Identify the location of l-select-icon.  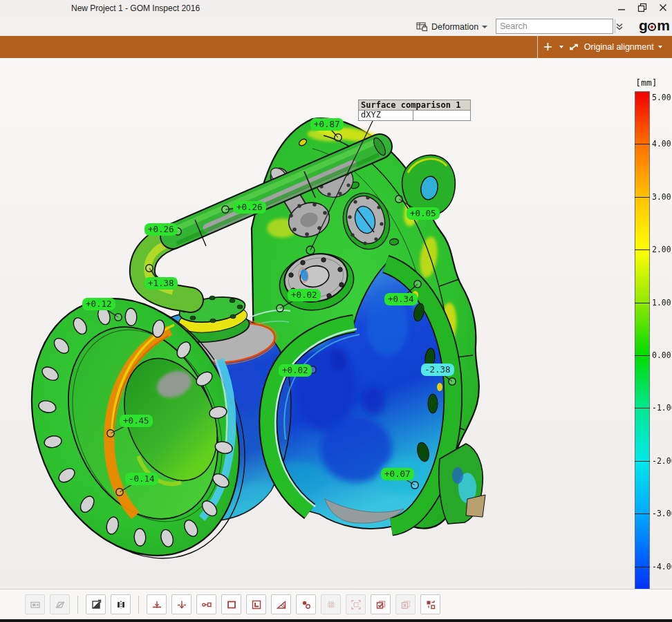
(256, 605).